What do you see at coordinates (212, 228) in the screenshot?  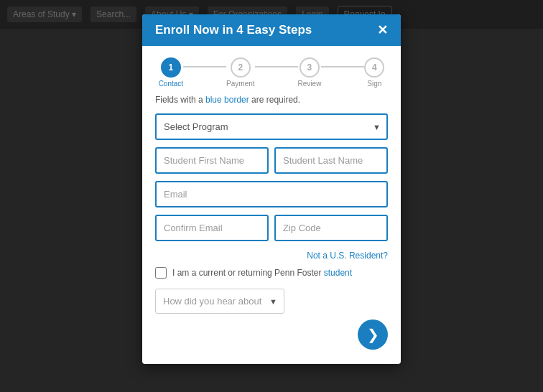 I see `confirm-email-field` at bounding box center [212, 228].